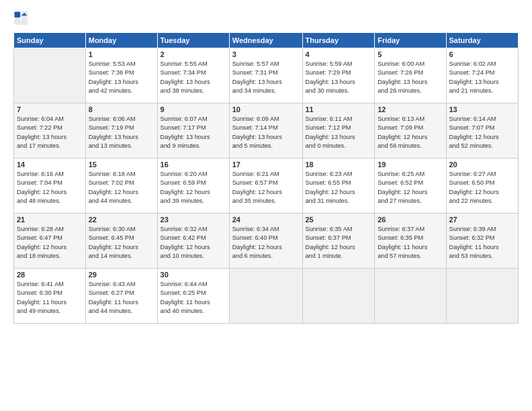  I want to click on day-number: 3, so click(266, 54).